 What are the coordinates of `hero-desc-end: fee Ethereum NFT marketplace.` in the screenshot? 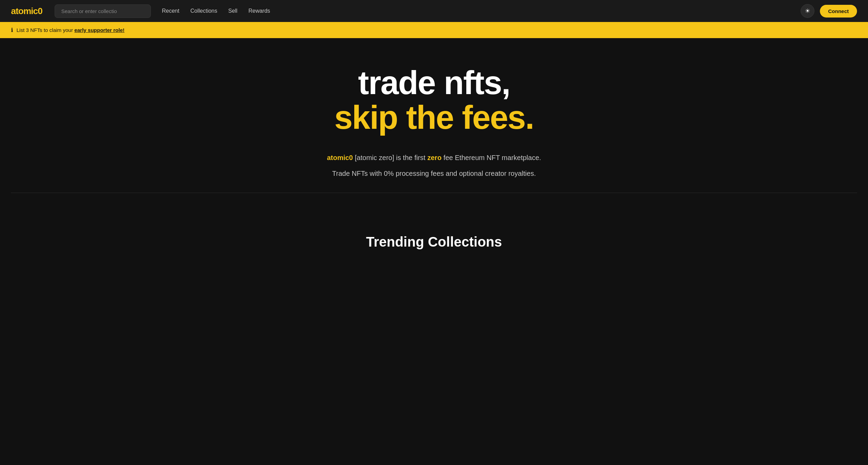 It's located at (491, 158).